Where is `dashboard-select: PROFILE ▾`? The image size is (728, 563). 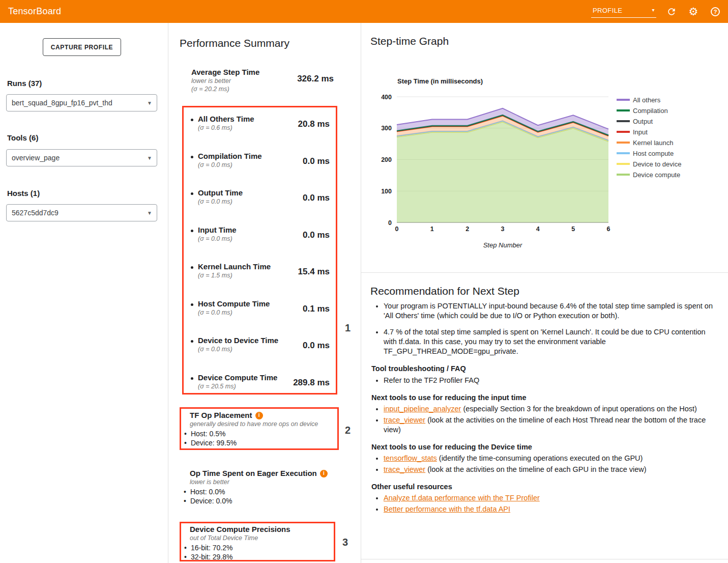
dashboard-select: PROFILE ▾ is located at coordinates (624, 12).